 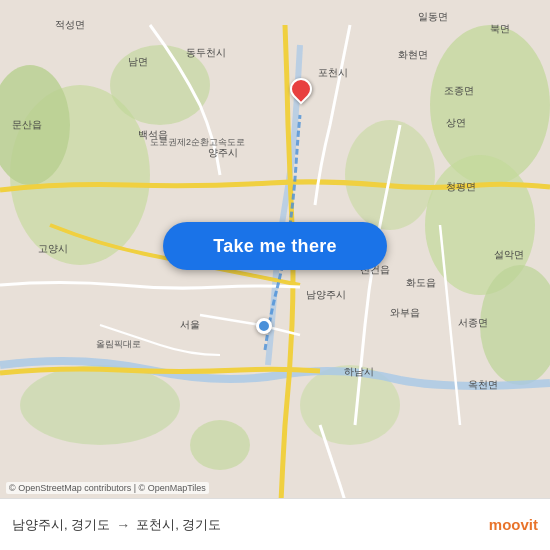 What do you see at coordinates (190, 325) in the screenshot?
I see `label-seoul: 서울` at bounding box center [190, 325].